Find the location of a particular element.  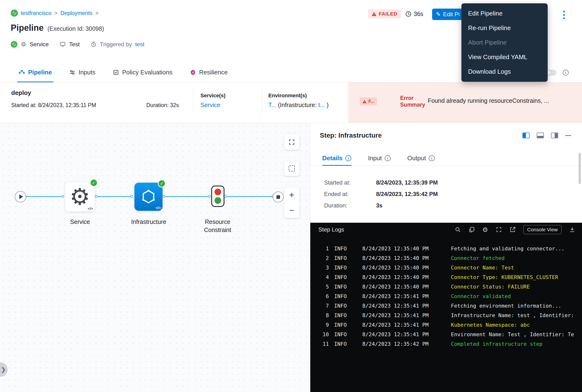

log-line: 6INFO8/24/2023 12:35:41 PMConnector vali… is located at coordinates (449, 296).